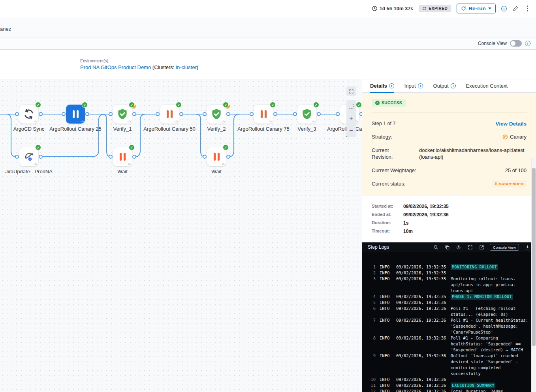  Describe the element at coordinates (371, 302) in the screenshot. I see `log-line-number: 5` at that location.